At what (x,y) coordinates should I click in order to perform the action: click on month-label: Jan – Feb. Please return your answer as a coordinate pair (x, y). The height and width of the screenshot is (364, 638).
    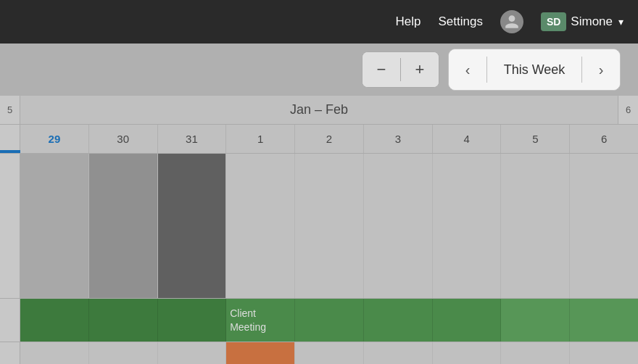
    Looking at the image, I should click on (319, 110).